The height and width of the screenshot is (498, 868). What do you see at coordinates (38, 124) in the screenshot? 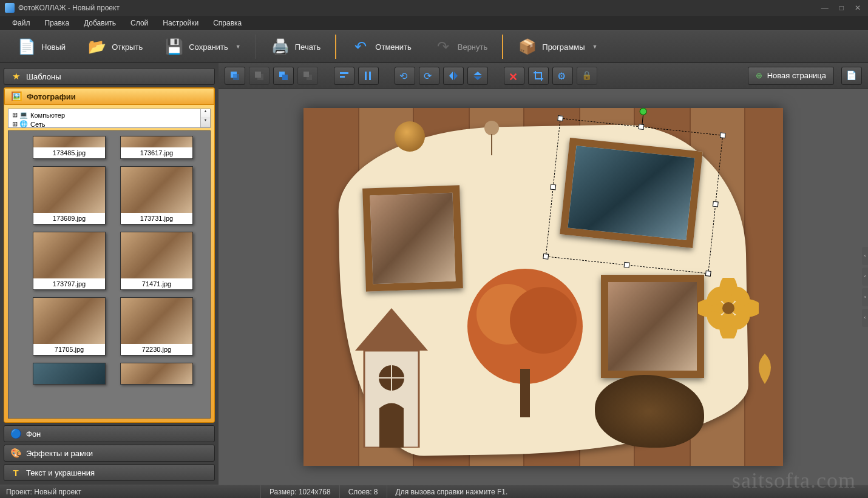
I see `tree-network: Сеть` at bounding box center [38, 124].